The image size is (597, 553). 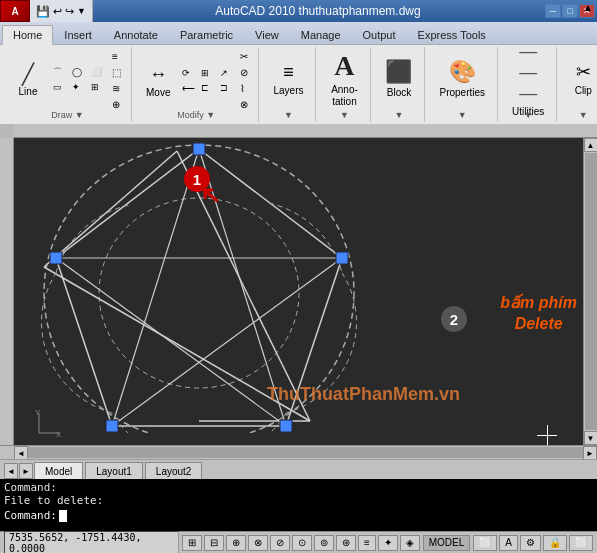 I want to click on tab-layout1: Layout1, so click(x=114, y=470).